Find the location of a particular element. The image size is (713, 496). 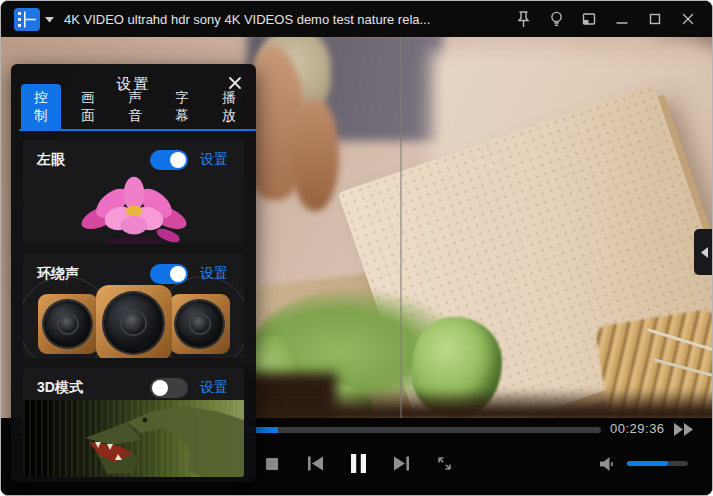

volume-icon is located at coordinates (608, 464).